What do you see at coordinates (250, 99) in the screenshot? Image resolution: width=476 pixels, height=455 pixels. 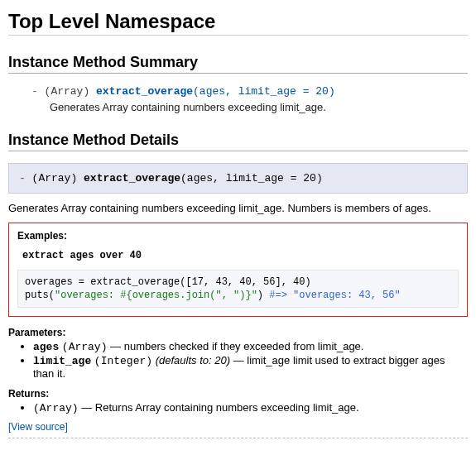 I see `method-summary-item: - (Array) extract_overage(ages, limit_ag…` at bounding box center [250, 99].